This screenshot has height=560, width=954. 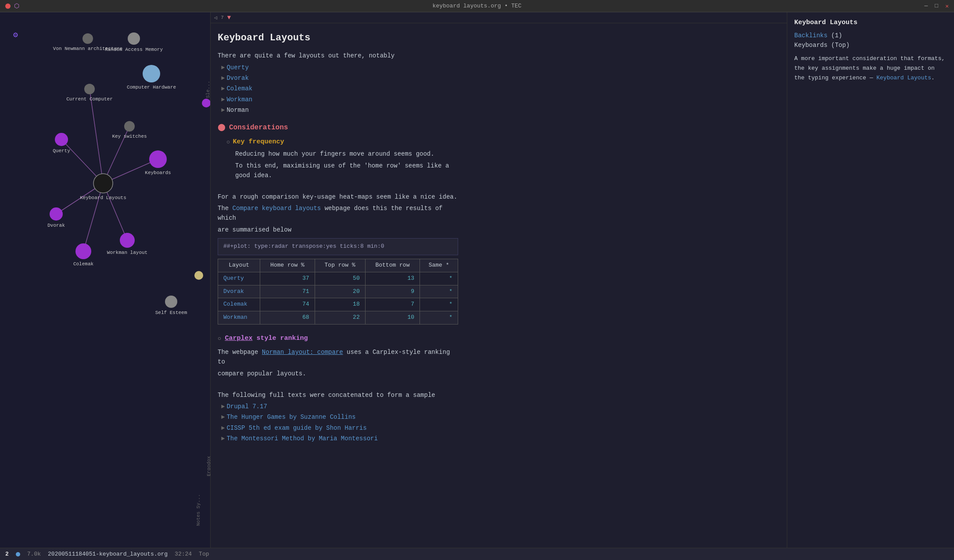 What do you see at coordinates (103, 198) in the screenshot?
I see `graph-node-label-keyboard-layouts: Keyboard Layouts` at bounding box center [103, 198].